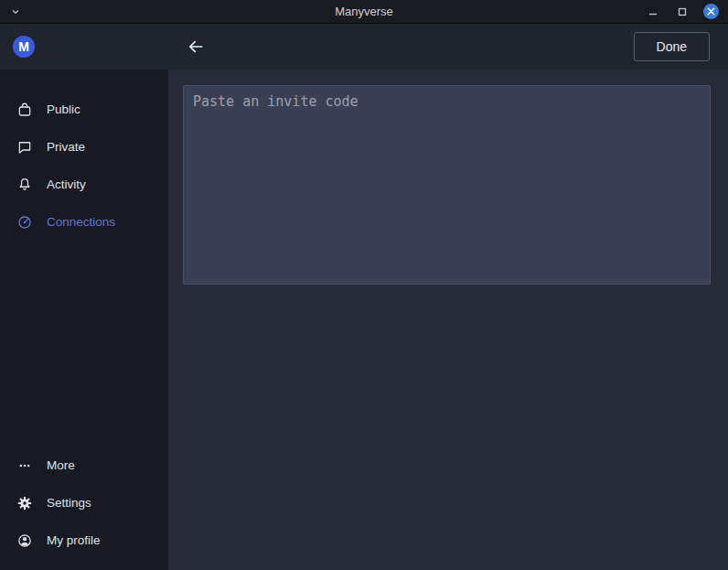 This screenshot has width=728, height=570. What do you see at coordinates (25, 503) in the screenshot?
I see `gear-icon` at bounding box center [25, 503].